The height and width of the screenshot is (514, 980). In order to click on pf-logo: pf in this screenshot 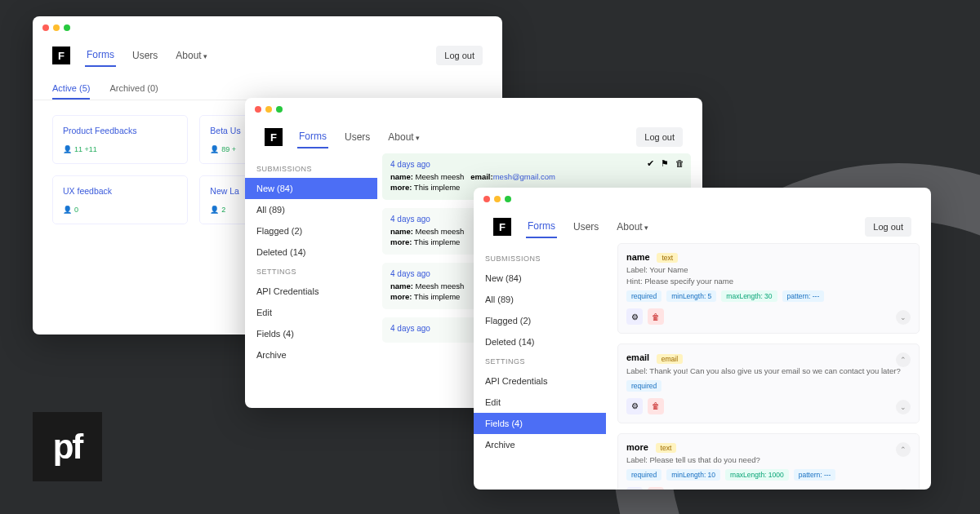, I will do `click(67, 447)`.